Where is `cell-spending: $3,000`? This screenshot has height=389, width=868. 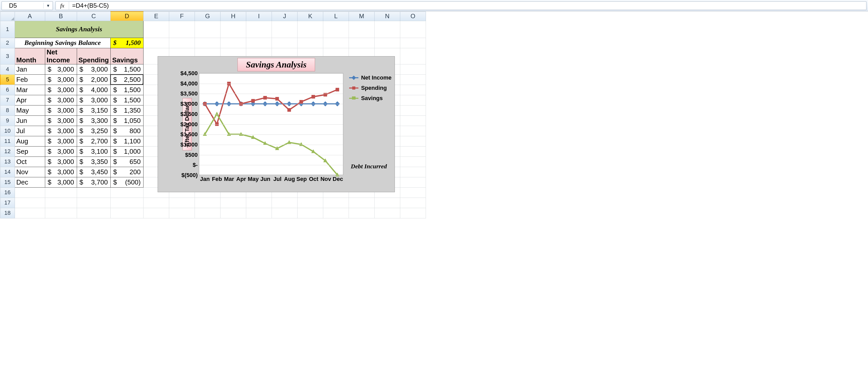 cell-spending: $3,000 is located at coordinates (94, 69).